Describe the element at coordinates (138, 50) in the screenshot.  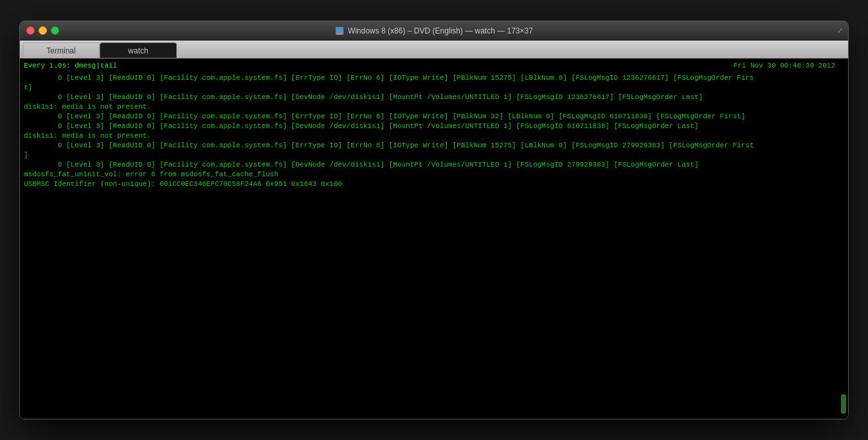
I see `tab-watch: watch` at that location.